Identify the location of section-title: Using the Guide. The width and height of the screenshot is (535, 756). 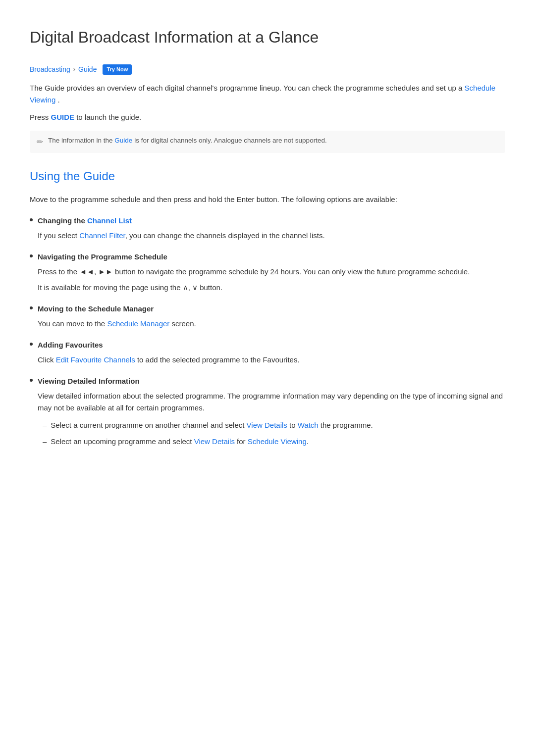
(268, 176).